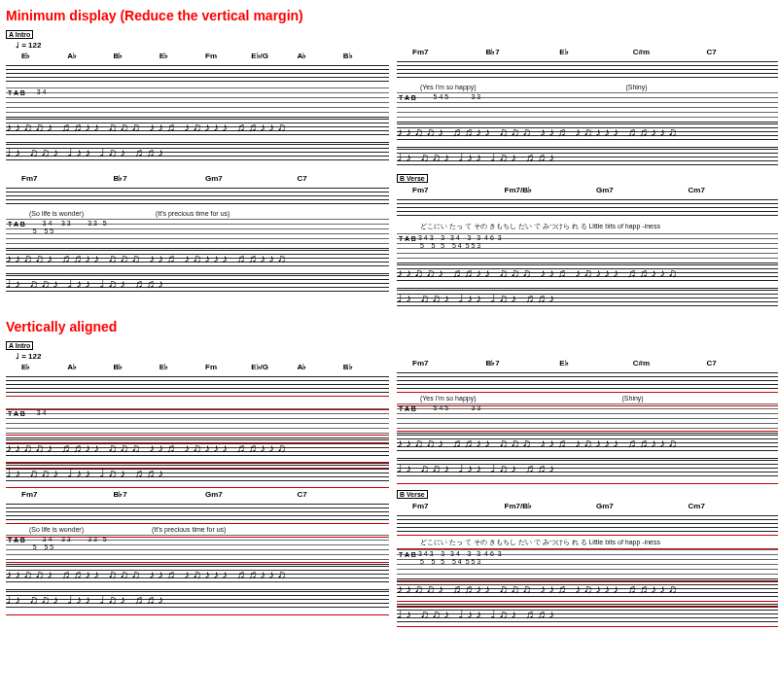 This screenshot has width=778, height=700. Describe the element at coordinates (197, 97) in the screenshot. I see `score-panel: A Intro ♩ = 122 E♭A♭ B♭E♭ FmE♭/G A♭B♭ T …` at that location.